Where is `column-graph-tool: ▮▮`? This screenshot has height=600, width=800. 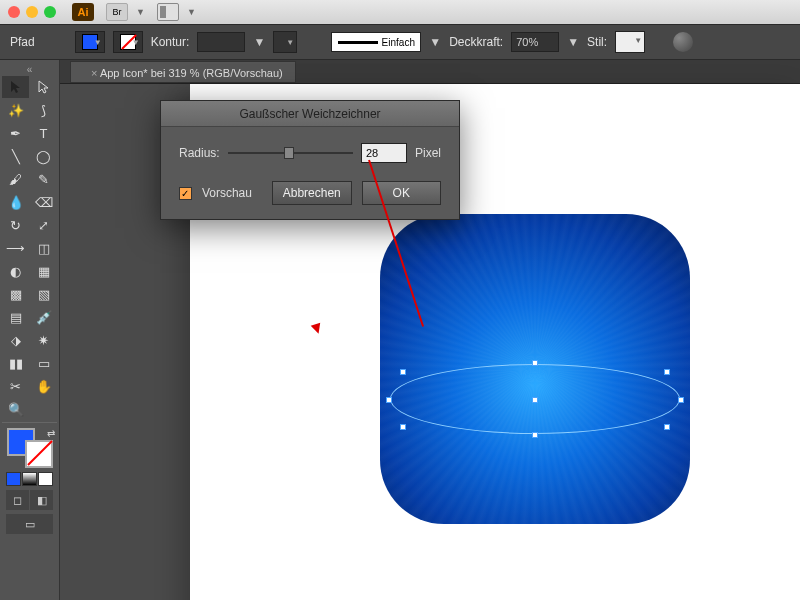
column-graph-tool: ▮▮ is located at coordinates (16, 363).